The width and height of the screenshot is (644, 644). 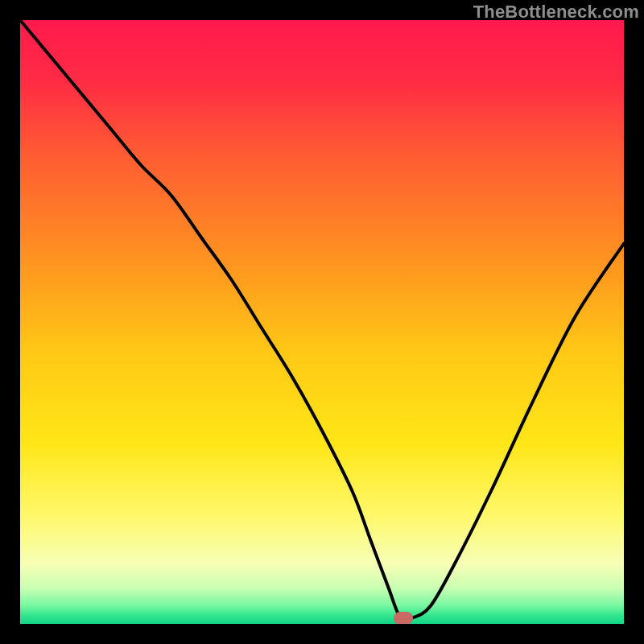 I want to click on optimal-point-marker, so click(x=403, y=618).